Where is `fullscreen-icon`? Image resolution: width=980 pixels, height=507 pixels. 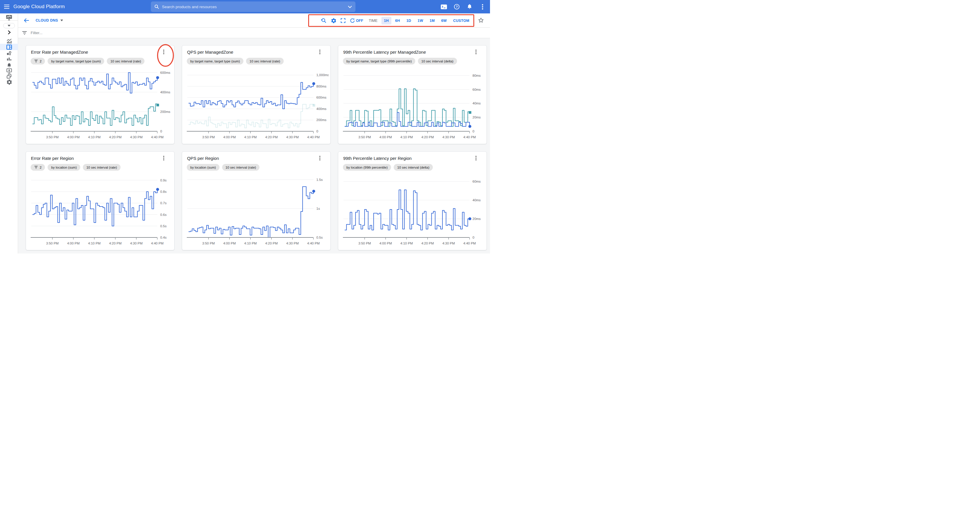 fullscreen-icon is located at coordinates (343, 21).